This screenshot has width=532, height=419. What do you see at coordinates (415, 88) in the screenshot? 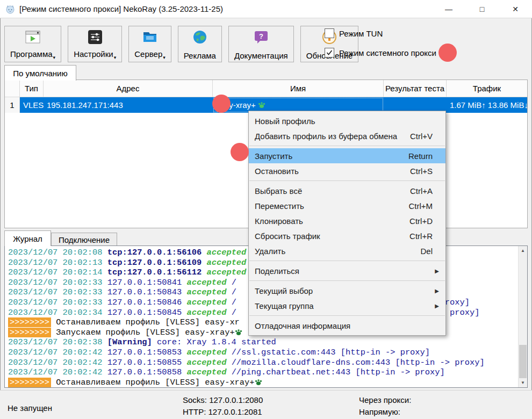
I see `header-test-result: Результат теста` at bounding box center [415, 88].